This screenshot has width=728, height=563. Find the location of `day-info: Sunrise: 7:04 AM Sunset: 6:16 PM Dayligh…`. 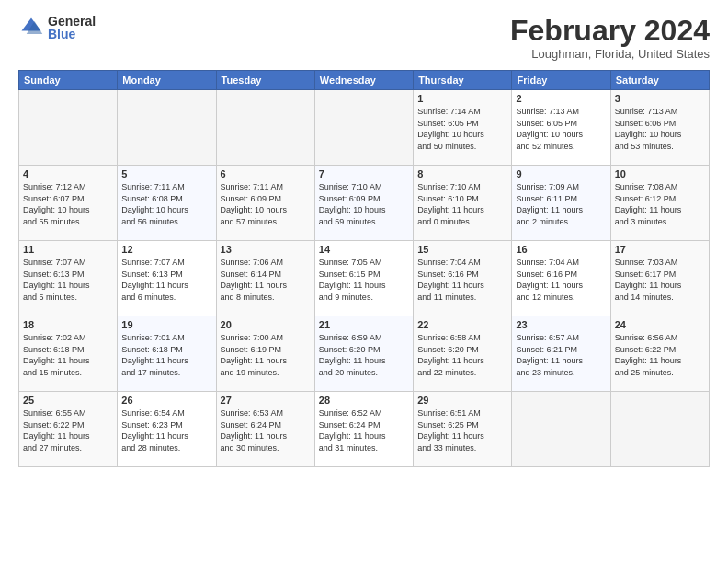

day-info: Sunrise: 7:04 AM Sunset: 6:16 PM Dayligh… is located at coordinates (462, 280).